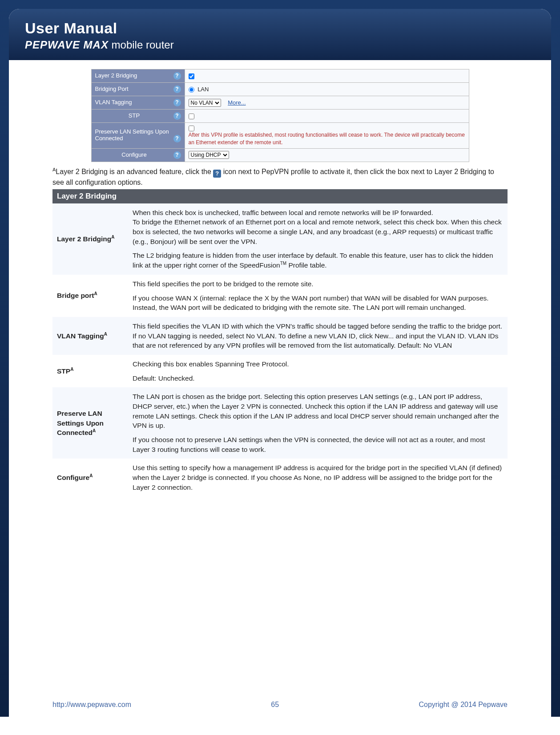 The width and height of the screenshot is (560, 735). I want to click on desc-label: STPA, so click(90, 371).